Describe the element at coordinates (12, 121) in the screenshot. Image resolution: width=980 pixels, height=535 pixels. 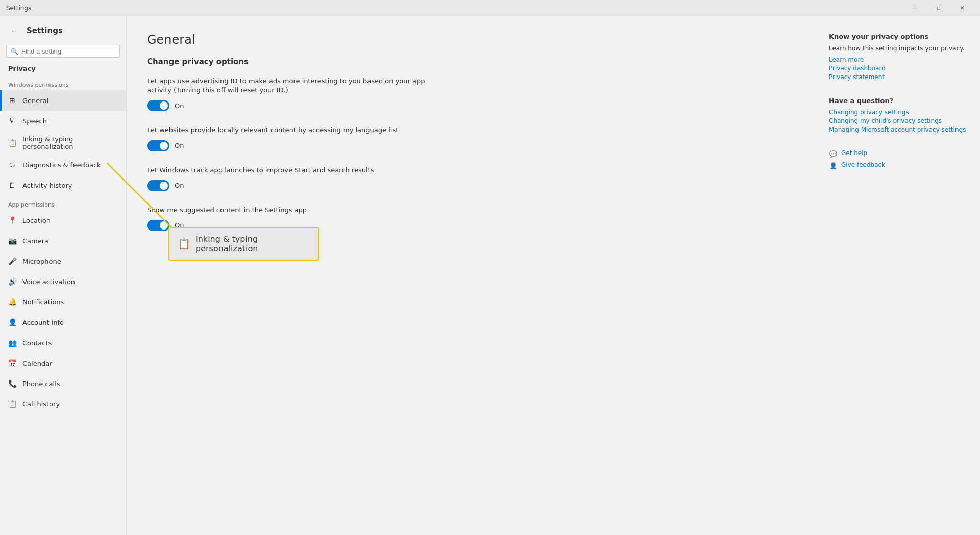
I see `nav-icon-speech: 🎙` at that location.